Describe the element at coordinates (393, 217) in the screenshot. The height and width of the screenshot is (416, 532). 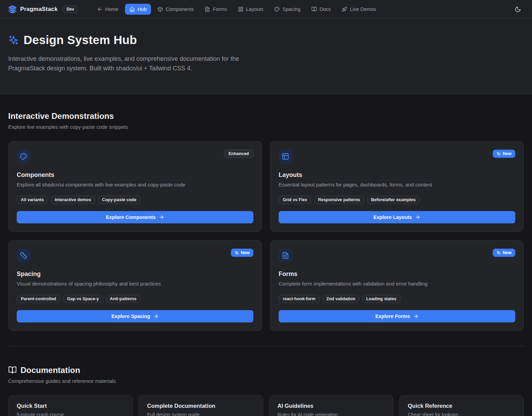
I see `button-label: Explore Layouts` at that location.